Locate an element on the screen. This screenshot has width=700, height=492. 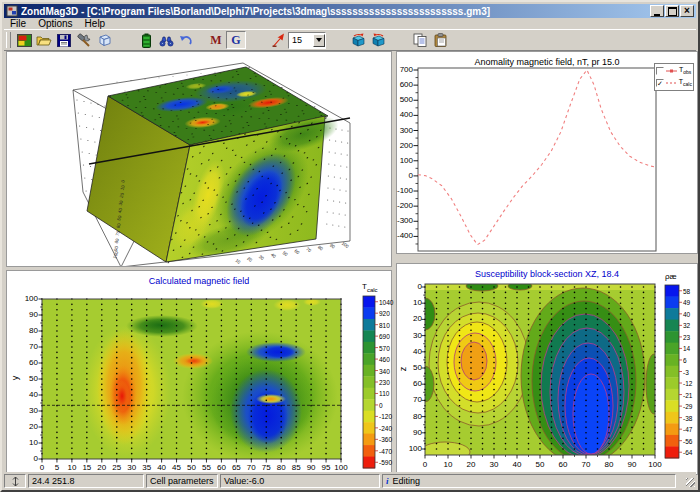
tick-label: 80 is located at coordinates (609, 465).